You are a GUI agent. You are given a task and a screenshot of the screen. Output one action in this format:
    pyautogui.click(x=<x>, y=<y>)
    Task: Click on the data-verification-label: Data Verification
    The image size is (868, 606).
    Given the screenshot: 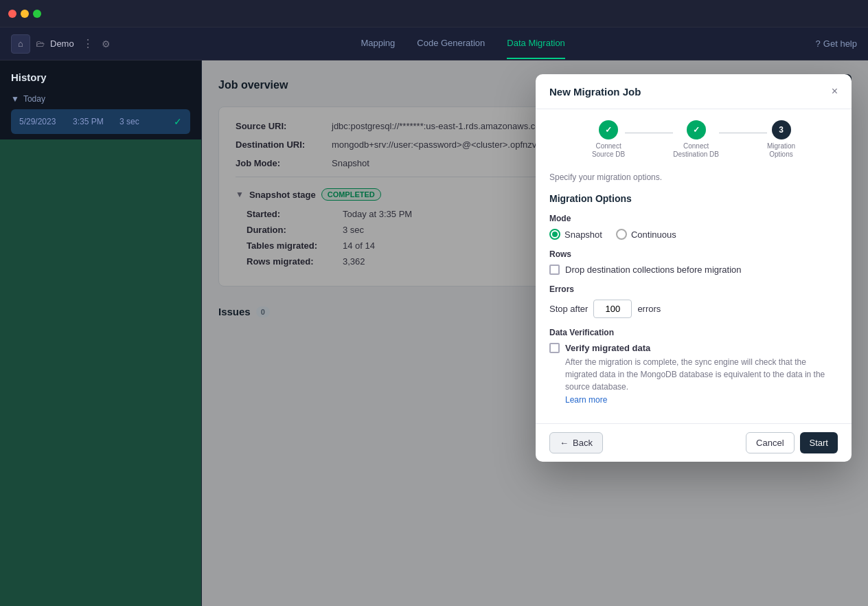 What is the action you would take?
    pyautogui.click(x=694, y=333)
    